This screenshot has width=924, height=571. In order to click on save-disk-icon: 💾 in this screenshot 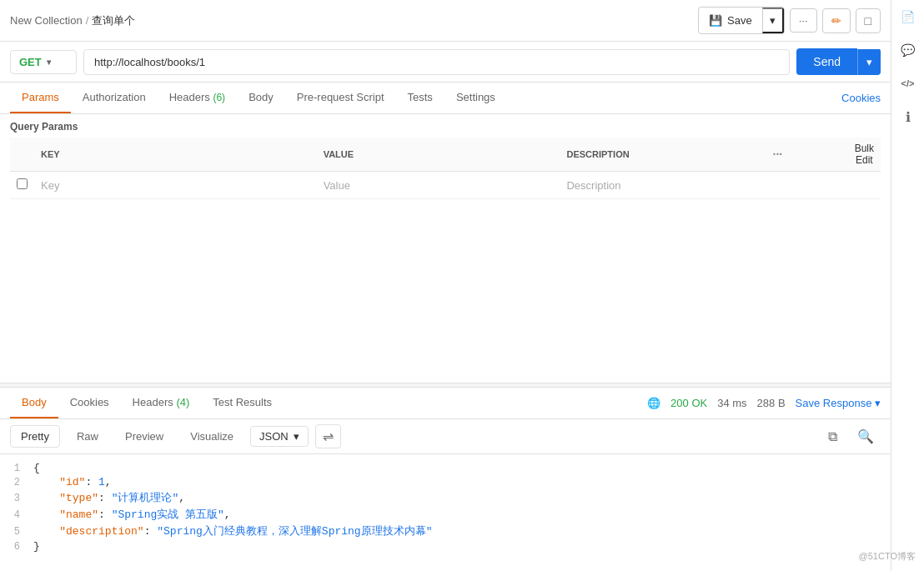, I will do `click(716, 20)`.